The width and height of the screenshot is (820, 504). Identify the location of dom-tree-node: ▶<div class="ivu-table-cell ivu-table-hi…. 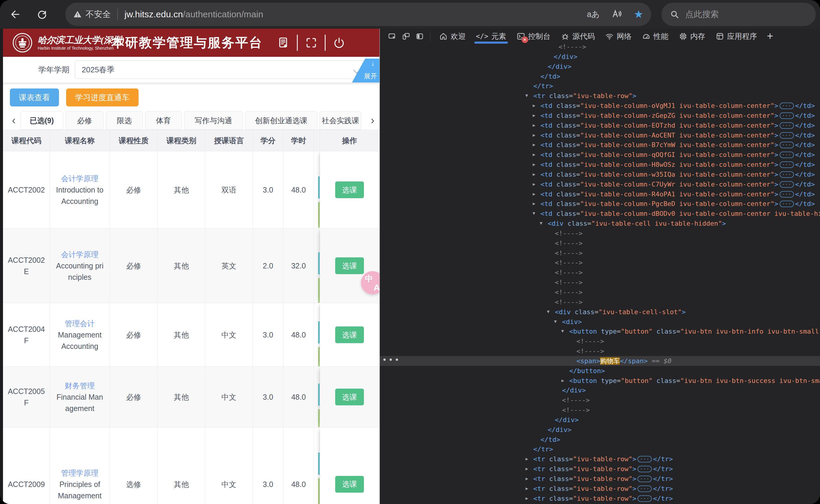
(600, 223).